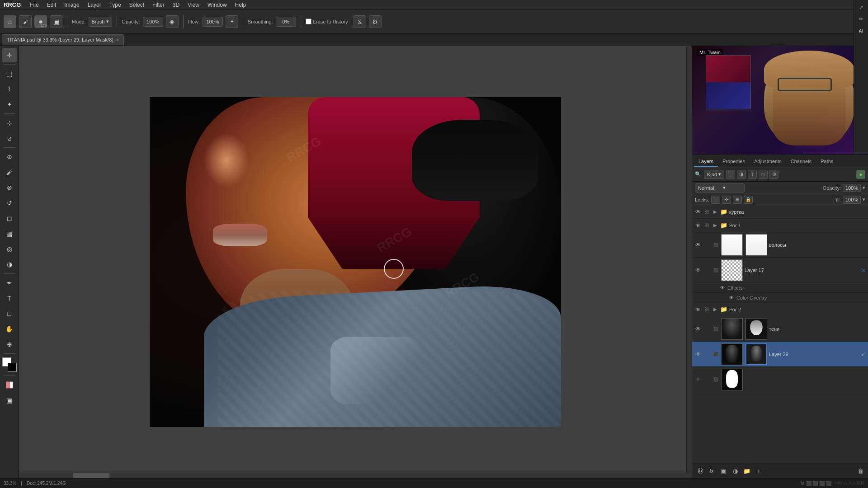  What do you see at coordinates (698, 270) in the screenshot?
I see `layer-17-visibility: 👁` at bounding box center [698, 270].